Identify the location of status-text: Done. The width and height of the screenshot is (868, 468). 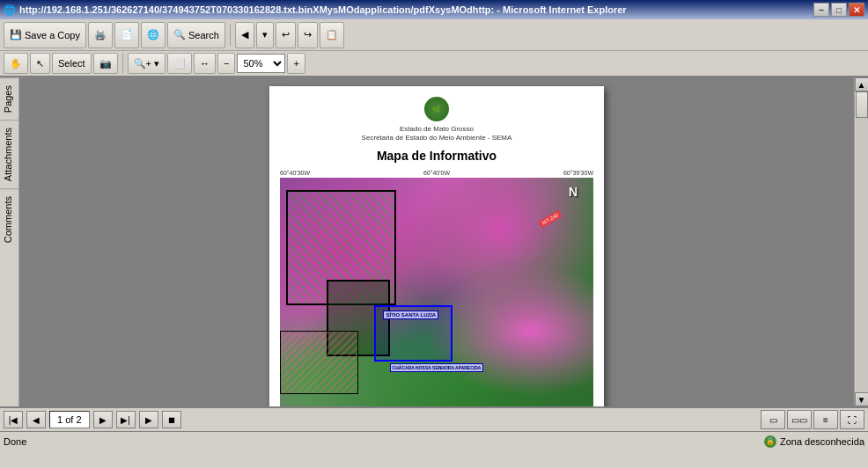
(384, 442).